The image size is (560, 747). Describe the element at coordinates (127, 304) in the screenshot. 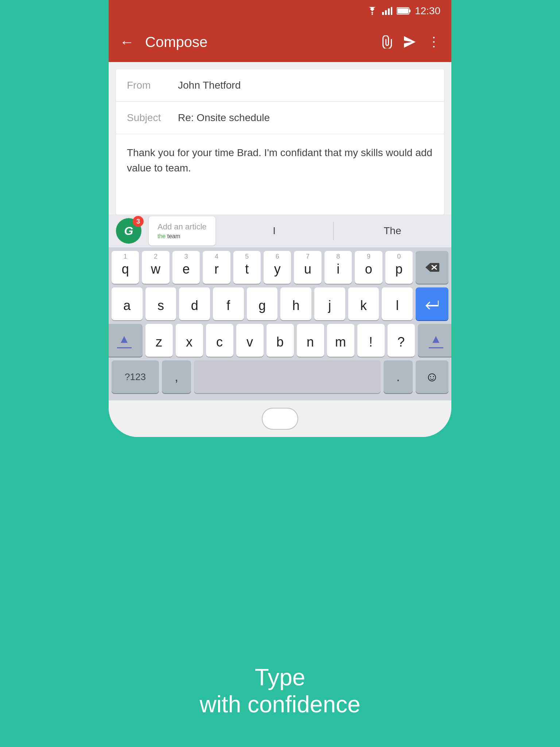

I see `key-a: a` at that location.